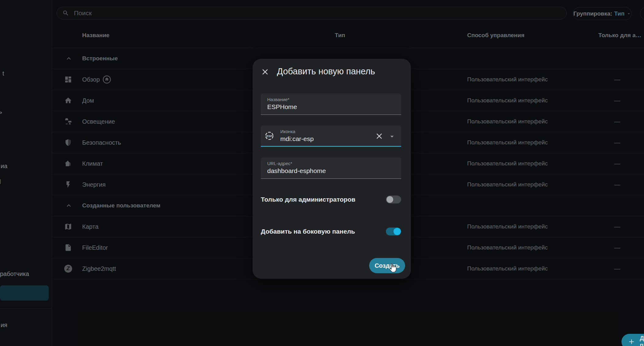 The height and width of the screenshot is (346, 644). Describe the element at coordinates (331, 168) in the screenshot. I see `url-field: URL-адрес* dashboard-esphome` at that location.